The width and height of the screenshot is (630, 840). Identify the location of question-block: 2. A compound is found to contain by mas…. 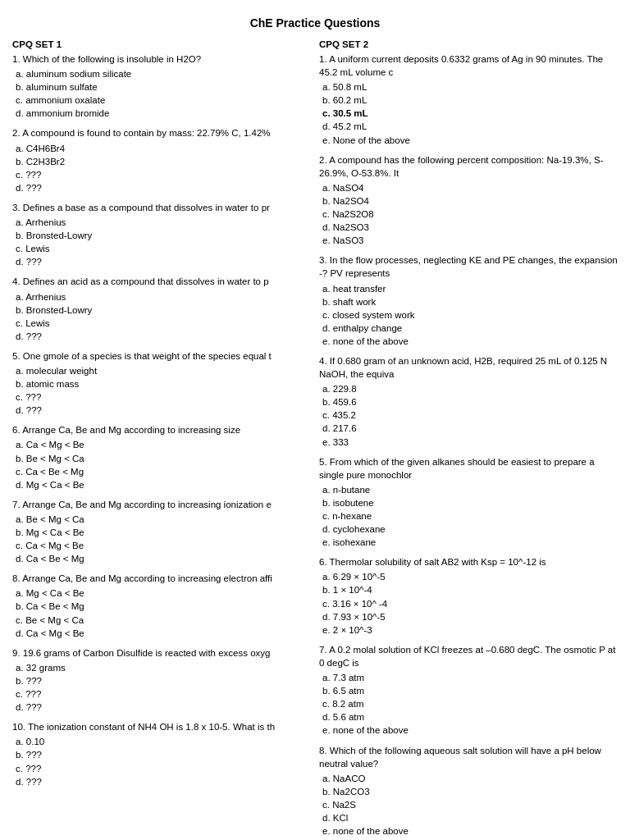
(162, 160).